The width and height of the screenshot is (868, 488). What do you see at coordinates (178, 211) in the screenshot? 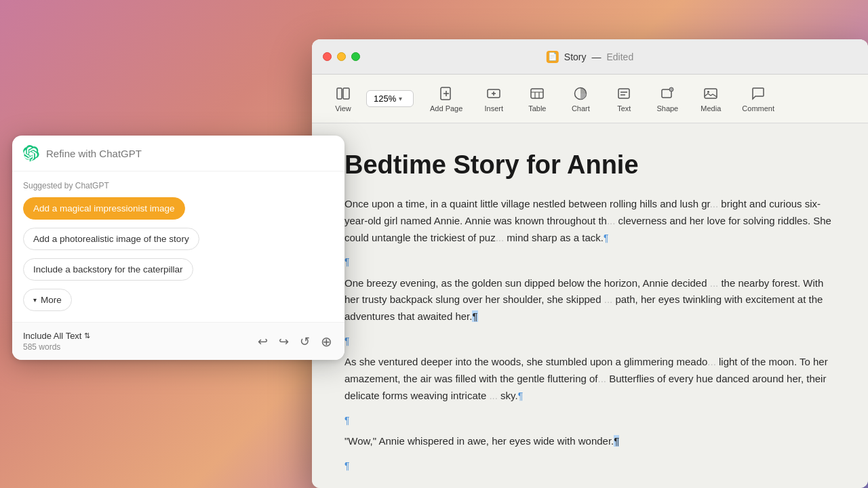
I see `suggestions-row: Add a magical impressionist image` at bounding box center [178, 211].